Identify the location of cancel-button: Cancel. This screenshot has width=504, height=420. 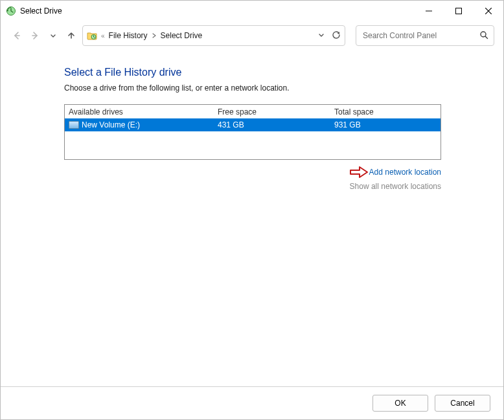
(463, 403).